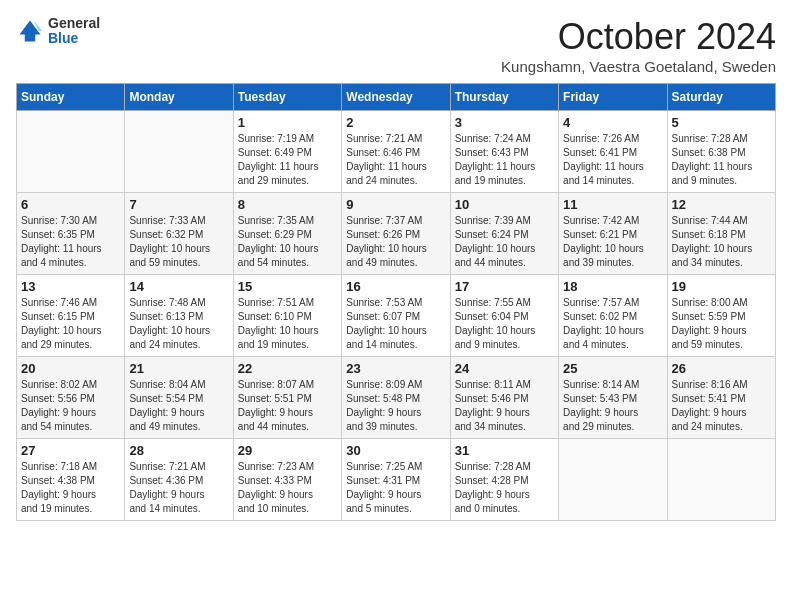 This screenshot has width=792, height=612. Describe the element at coordinates (396, 368) in the screenshot. I see `day-number: 23` at that location.